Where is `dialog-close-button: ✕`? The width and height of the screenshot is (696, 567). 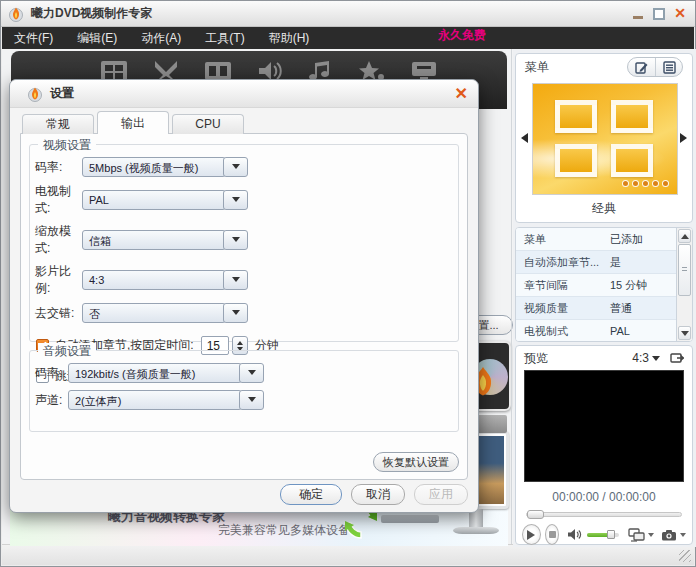
dialog-close-button: ✕ is located at coordinates (462, 94).